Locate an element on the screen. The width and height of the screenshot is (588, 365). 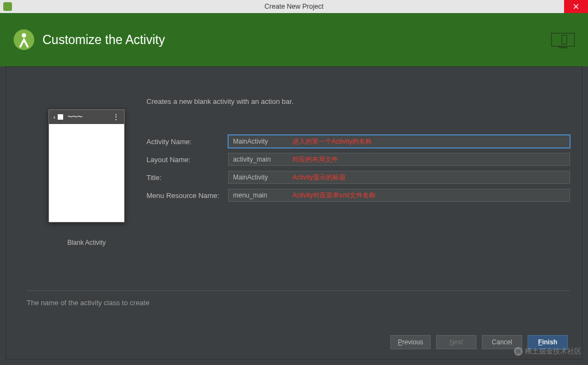
page-title: Customize the Activity is located at coordinates (103, 40).